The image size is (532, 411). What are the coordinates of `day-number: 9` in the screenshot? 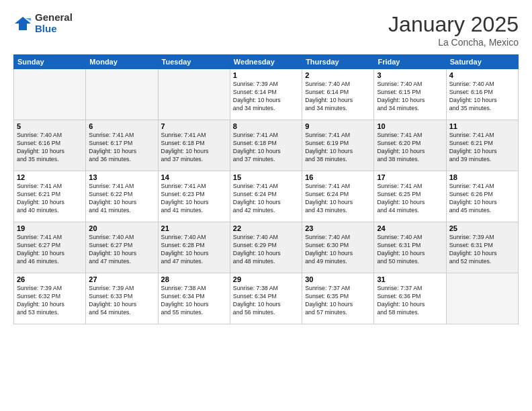 It's located at (338, 126).